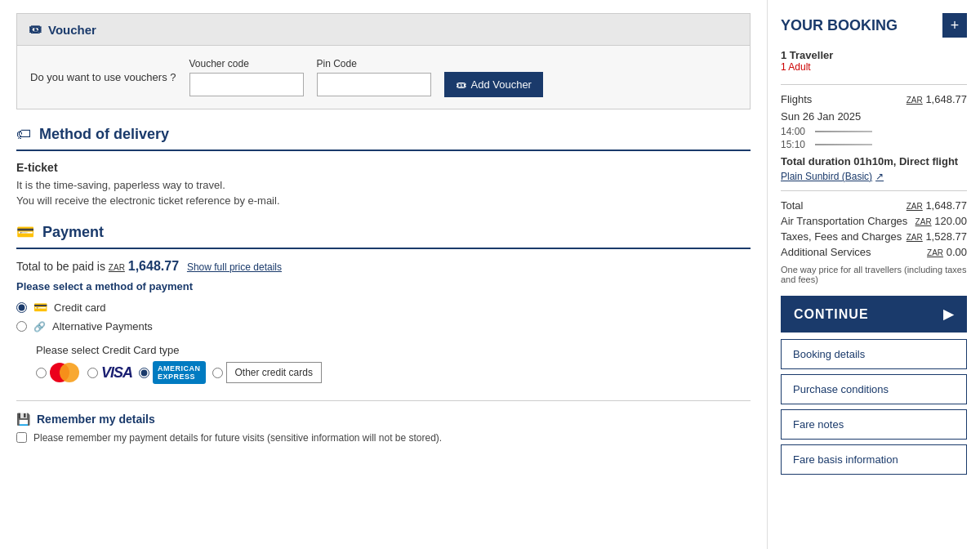  I want to click on delivery-header: 🏷 Method of delivery, so click(384, 139).